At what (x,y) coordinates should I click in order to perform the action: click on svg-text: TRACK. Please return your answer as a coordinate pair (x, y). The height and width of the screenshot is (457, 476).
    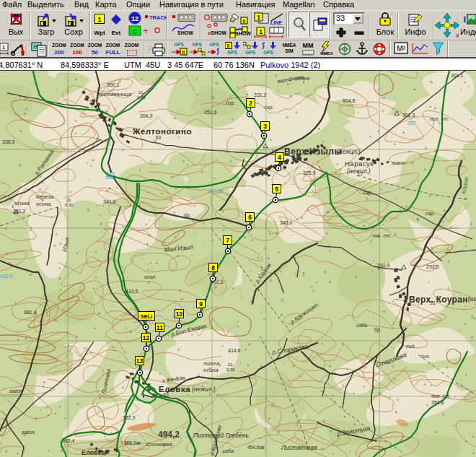
    Looking at the image, I should click on (158, 17).